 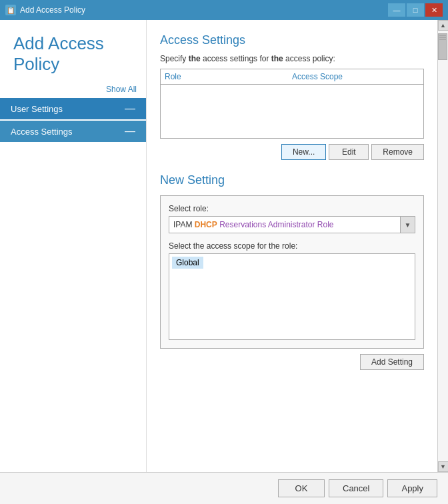 What do you see at coordinates (415, 10) in the screenshot?
I see `maximize-button: □` at bounding box center [415, 10].